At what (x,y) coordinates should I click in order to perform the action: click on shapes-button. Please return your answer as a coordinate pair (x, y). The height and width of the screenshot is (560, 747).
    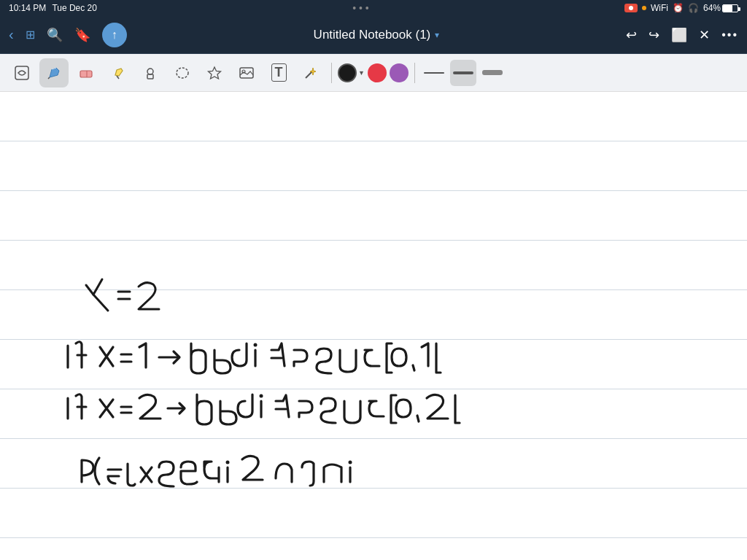
    Looking at the image, I should click on (150, 73).